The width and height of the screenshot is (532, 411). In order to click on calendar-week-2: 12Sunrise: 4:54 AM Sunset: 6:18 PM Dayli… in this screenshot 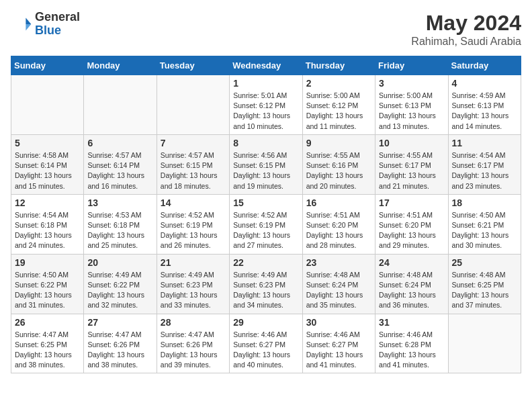, I will do `click(266, 224)`.